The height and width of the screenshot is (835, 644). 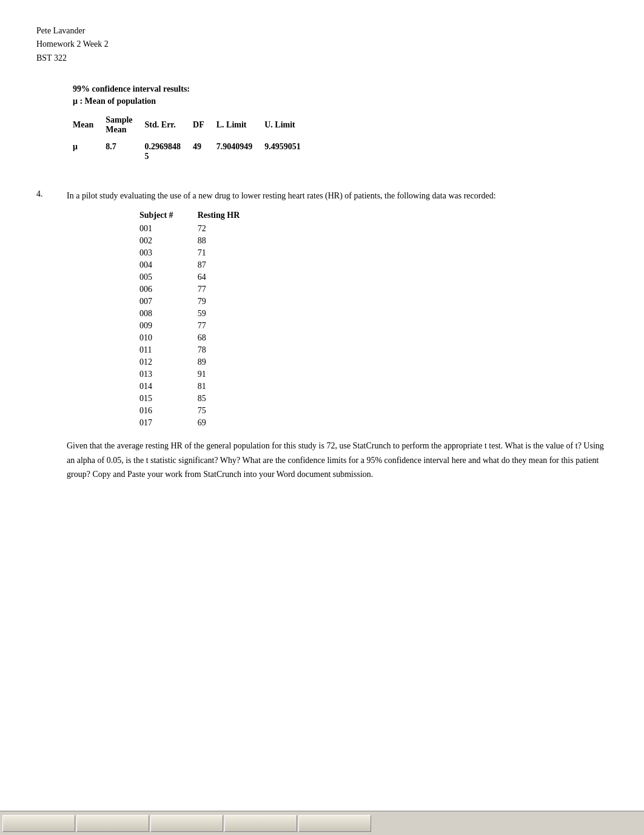 What do you see at coordinates (231, 411) in the screenshot?
I see `resting-hr-cell: 75` at bounding box center [231, 411].